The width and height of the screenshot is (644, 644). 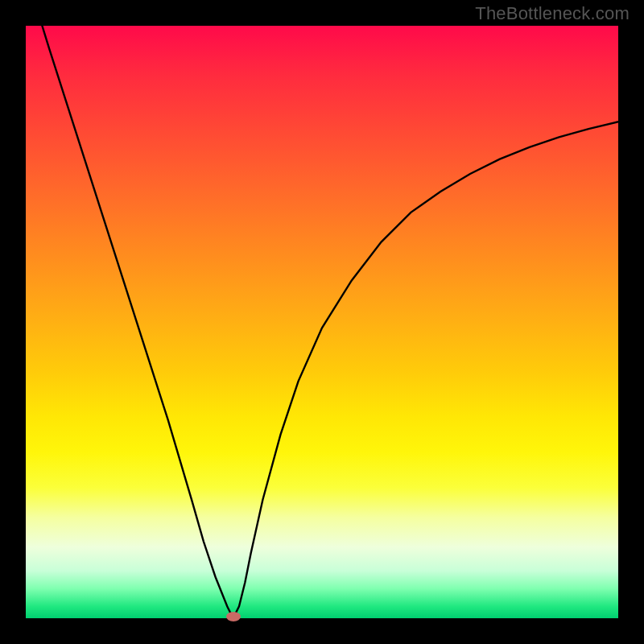 I want to click on watermark-text: TheBottleneck.com, so click(x=552, y=14).